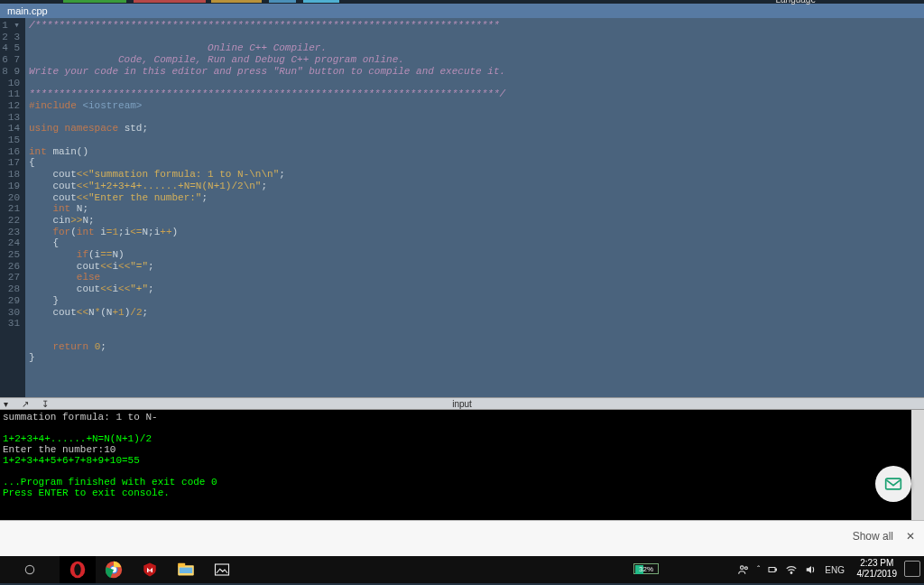 The image size is (924, 585). What do you see at coordinates (13, 208) in the screenshot?
I see `line-number-gutter: 1 ▾ 2 3 4 5 6 7 8 9 10 11 12 13 14 15 16…` at bounding box center [13, 208].